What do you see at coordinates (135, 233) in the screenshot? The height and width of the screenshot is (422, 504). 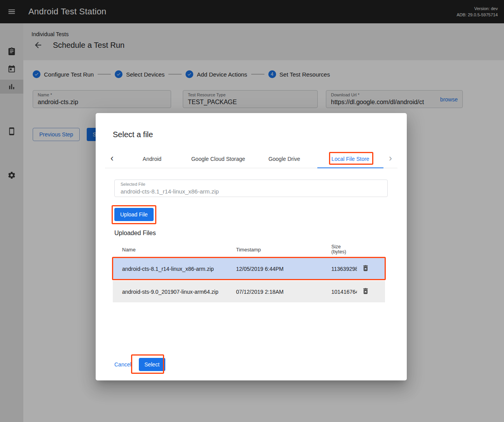 I see `uploaded-files-title: Uploaded Files` at bounding box center [135, 233].